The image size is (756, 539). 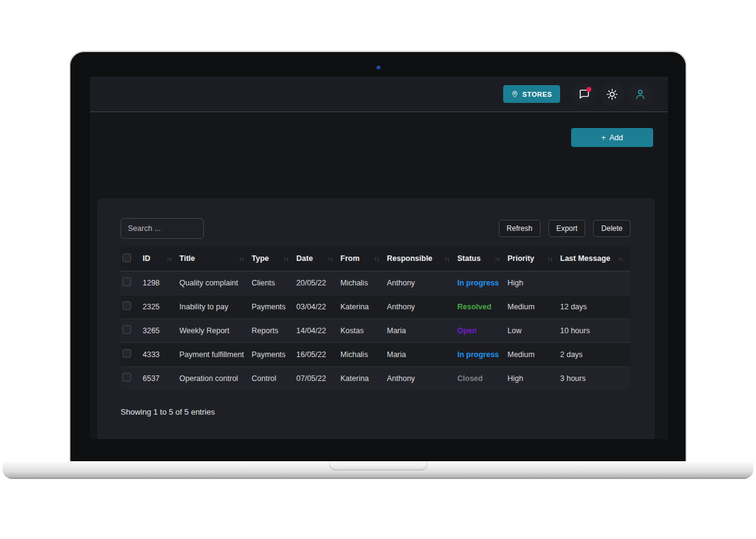 What do you see at coordinates (318, 354) in the screenshot?
I see `cell-date: 16/05/22` at bounding box center [318, 354].